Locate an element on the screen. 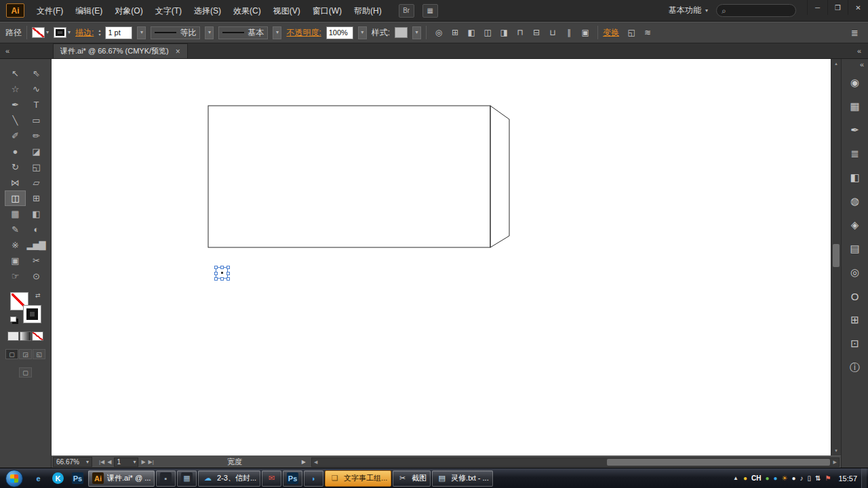  taskbar-k-app-icon: K is located at coordinates (58, 479).